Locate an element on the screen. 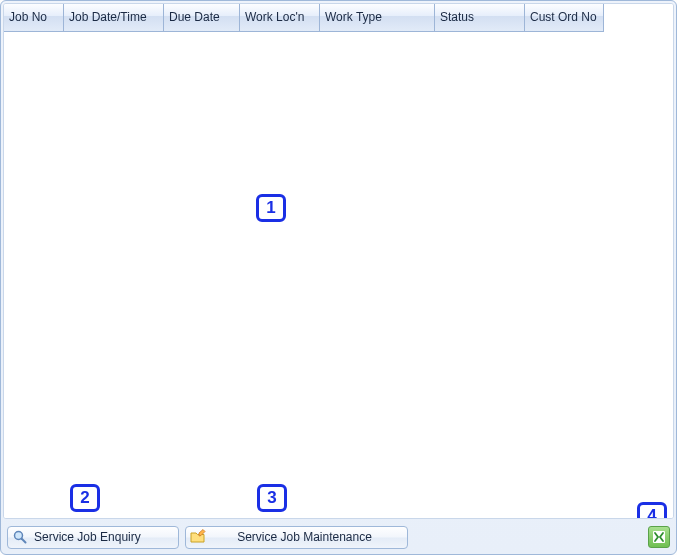 This screenshot has height=555, width=677. column-header-job-no: Job No is located at coordinates (34, 18).